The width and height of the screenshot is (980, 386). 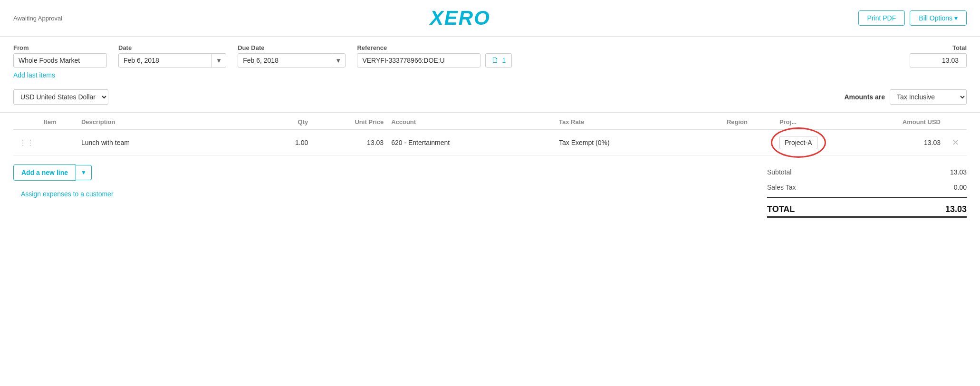 What do you see at coordinates (495, 60) in the screenshot?
I see `document-icon: 🗋` at bounding box center [495, 60].